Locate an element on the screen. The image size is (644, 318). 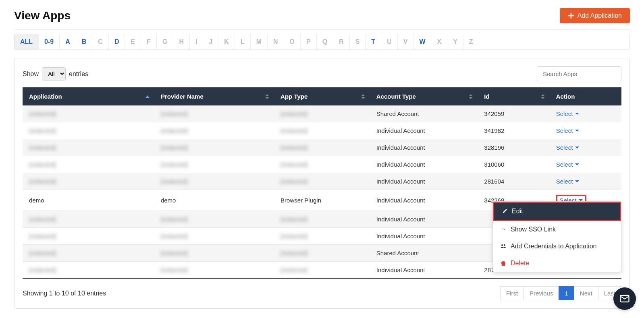
alpha-z: Z is located at coordinates (472, 42).